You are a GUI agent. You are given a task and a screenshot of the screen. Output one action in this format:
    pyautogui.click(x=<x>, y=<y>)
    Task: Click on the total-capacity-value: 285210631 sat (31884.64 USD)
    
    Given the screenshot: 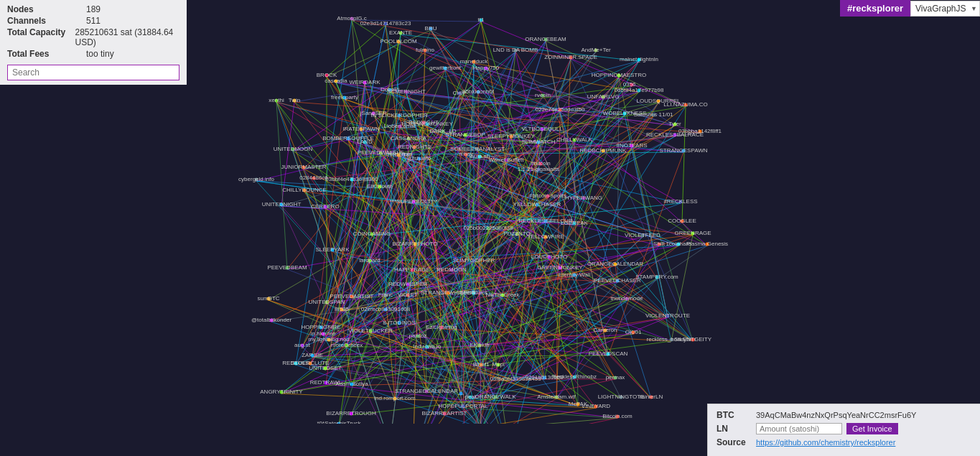 What is the action you would take?
    pyautogui.click(x=127, y=37)
    